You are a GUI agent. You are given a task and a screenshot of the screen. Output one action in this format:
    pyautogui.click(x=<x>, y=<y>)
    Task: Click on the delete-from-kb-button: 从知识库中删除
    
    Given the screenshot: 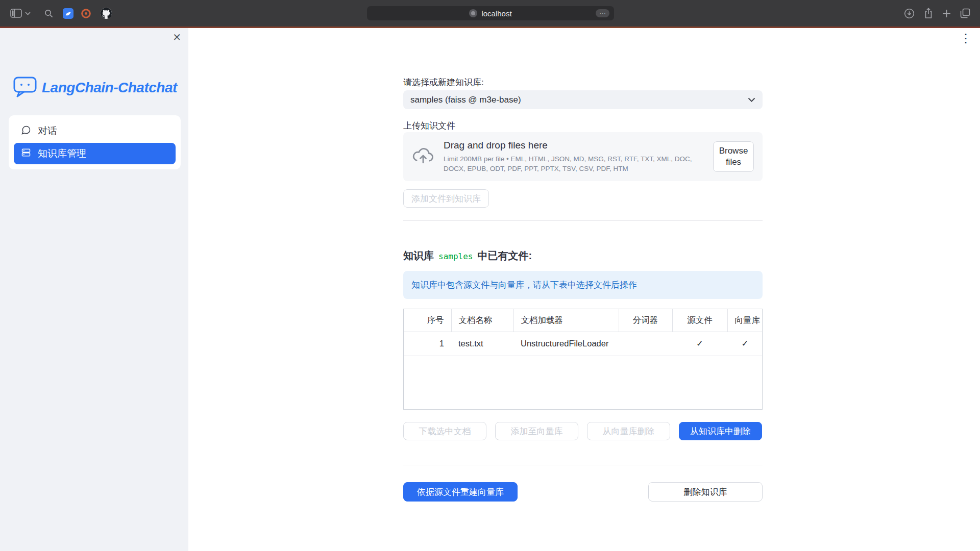 What is the action you would take?
    pyautogui.click(x=721, y=431)
    